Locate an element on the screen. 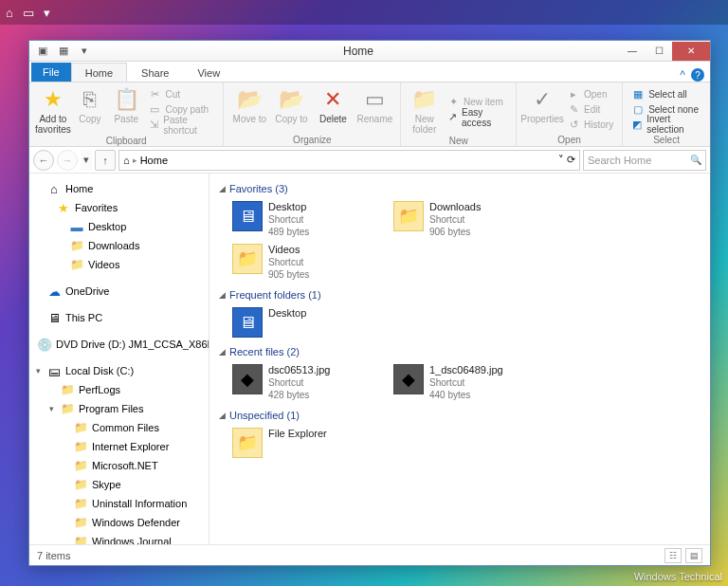 The image size is (728, 586). close-button: ✕ is located at coordinates (691, 51).